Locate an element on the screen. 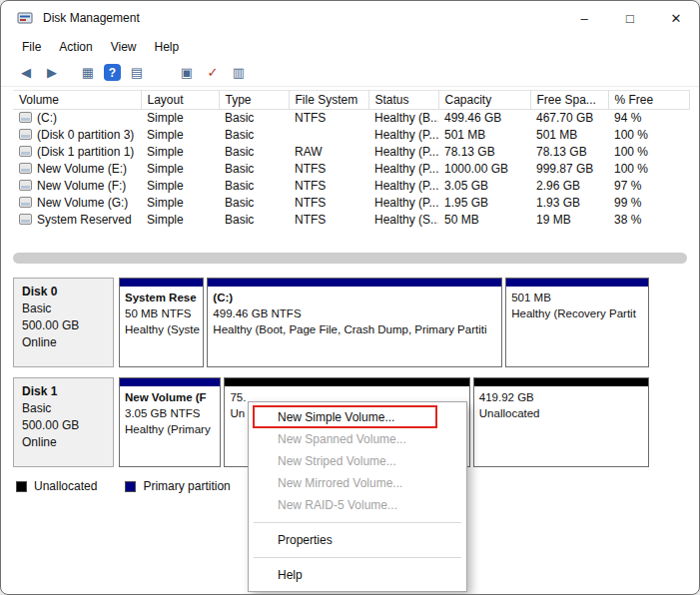  annotation-highlight is located at coordinates (346, 417).